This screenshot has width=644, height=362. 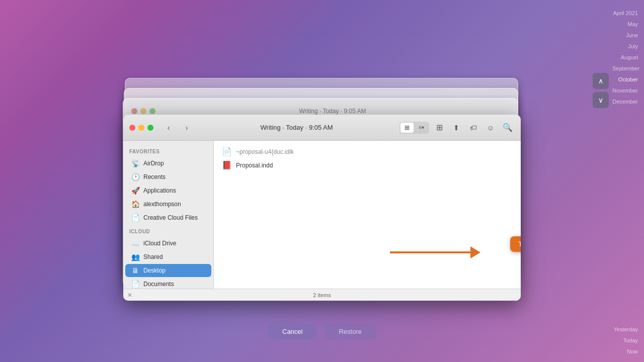 I want to click on desktop-icon: 🖥, so click(x=135, y=270).